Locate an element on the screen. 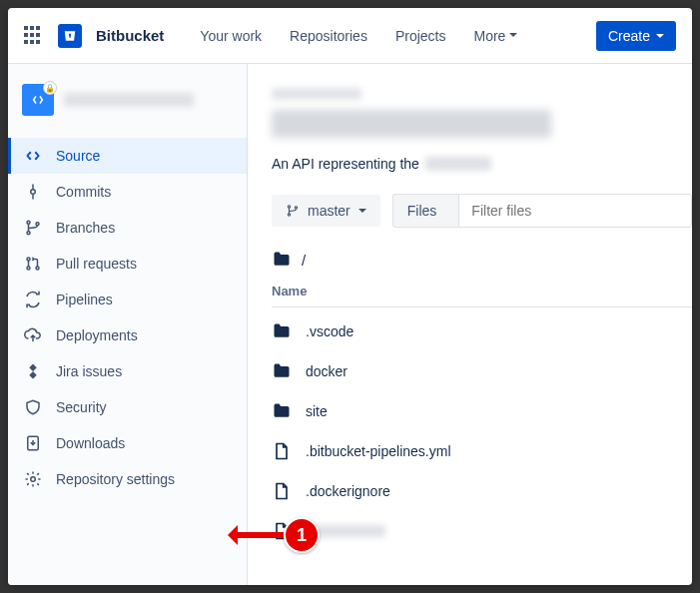 The height and width of the screenshot is (593, 700). file-name: .dockerignore is located at coordinates (348, 491).